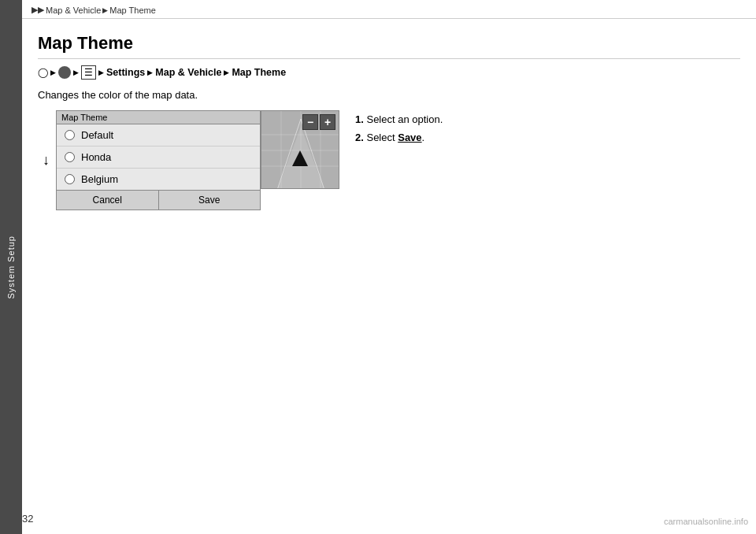 The image size is (756, 534). Describe the element at coordinates (310, 122) in the screenshot. I see `zoom-out-button: −` at that location.